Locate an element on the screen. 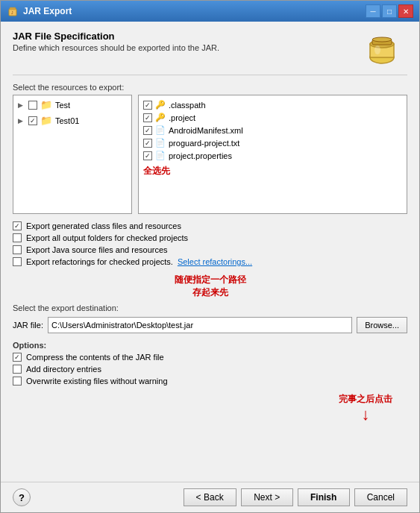 The image size is (420, 513). minimize-button: ─ is located at coordinates (373, 11).